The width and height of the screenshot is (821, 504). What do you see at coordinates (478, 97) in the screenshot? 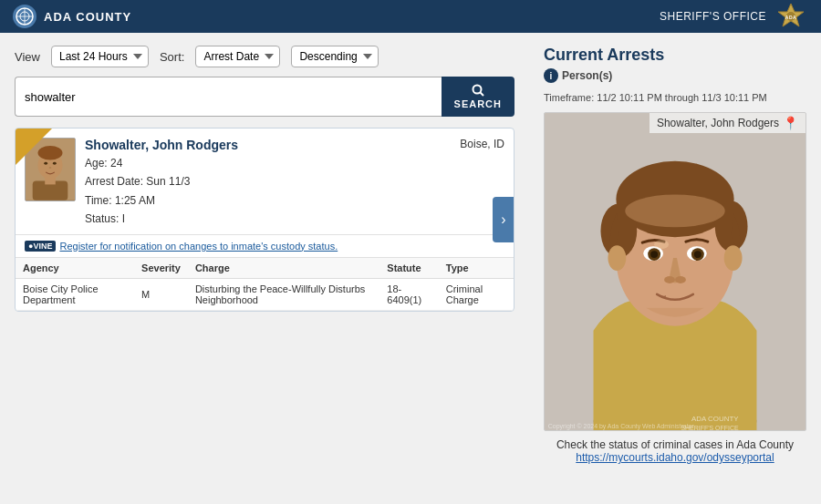
I see `search-button: SEARCH` at bounding box center [478, 97].